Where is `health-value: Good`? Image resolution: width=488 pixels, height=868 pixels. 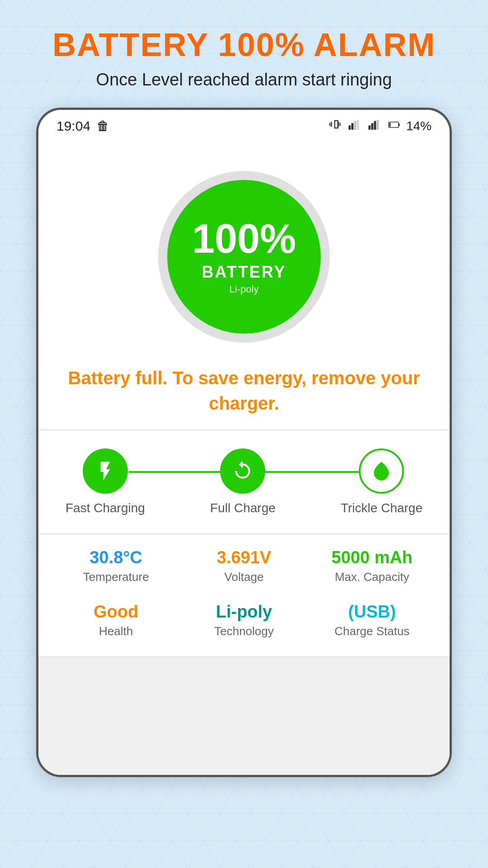 health-value: Good is located at coordinates (116, 612).